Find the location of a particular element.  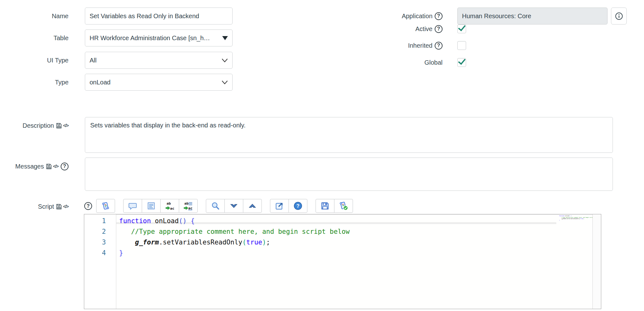

application-label: Application ? is located at coordinates (380, 16).